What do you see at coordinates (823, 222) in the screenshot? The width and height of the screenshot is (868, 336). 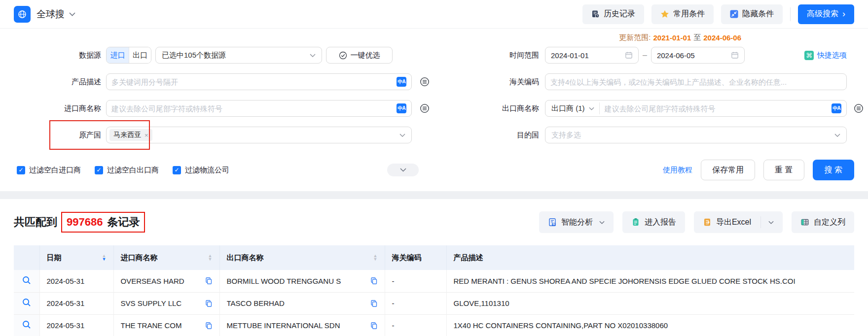 I see `custom-columns-button: 自定义列` at bounding box center [823, 222].